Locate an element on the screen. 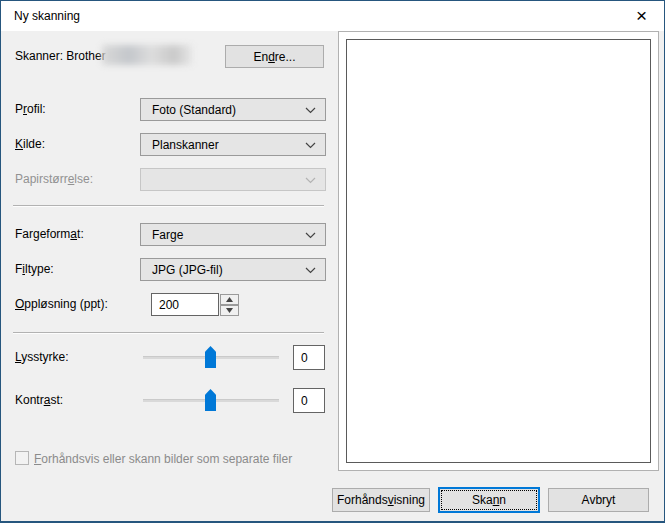  profile-select: Foto (Standard) is located at coordinates (233, 110).